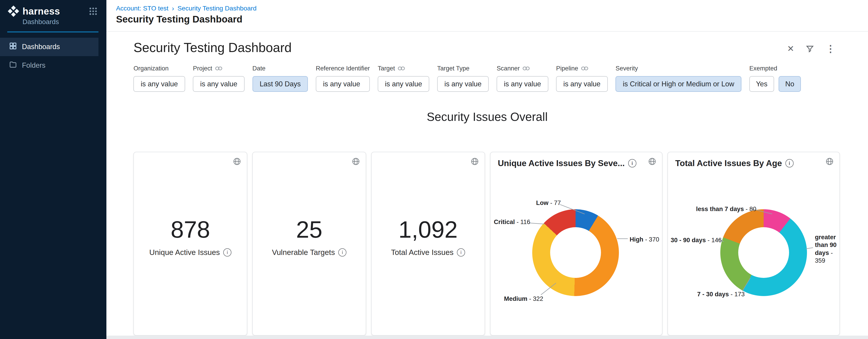  What do you see at coordinates (13, 47) in the screenshot?
I see `dashboards-icon` at bounding box center [13, 47].